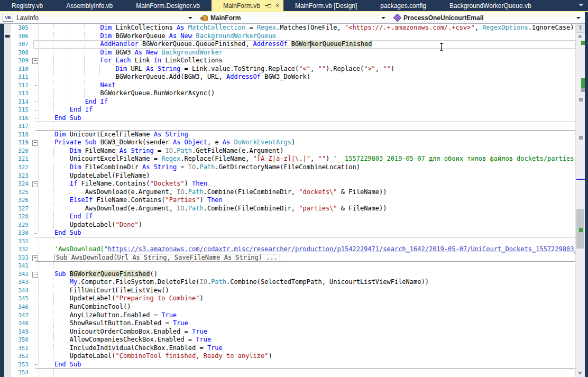  Describe the element at coordinates (27, 5) in the screenshot. I see `tab-registry-vb: Registry.vb` at that location.